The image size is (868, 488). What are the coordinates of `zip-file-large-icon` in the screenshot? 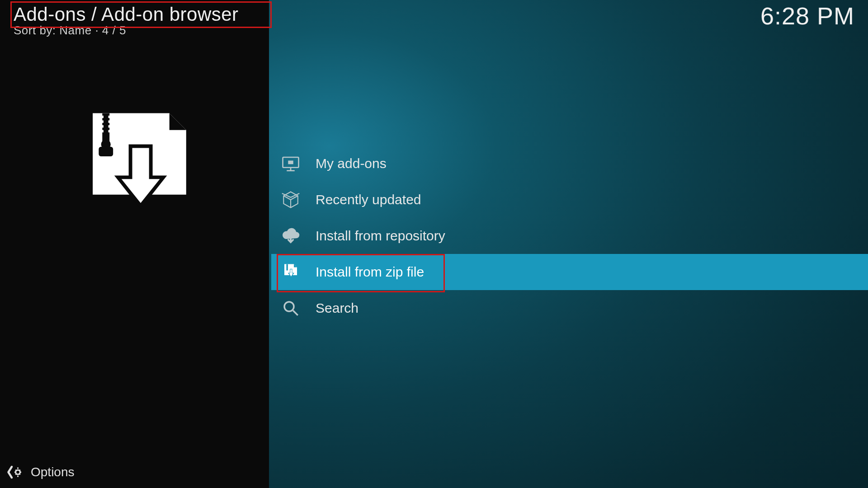 It's located at (136, 167).